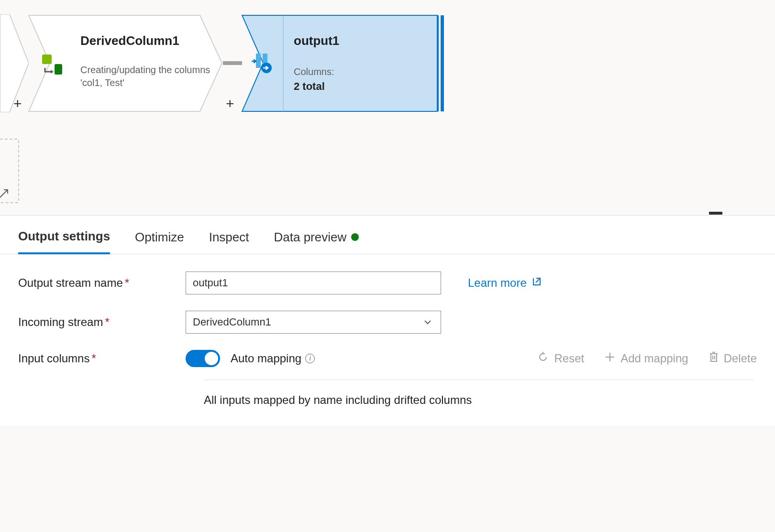  Describe the element at coordinates (232, 63) in the screenshot. I see `node-connector` at that location.